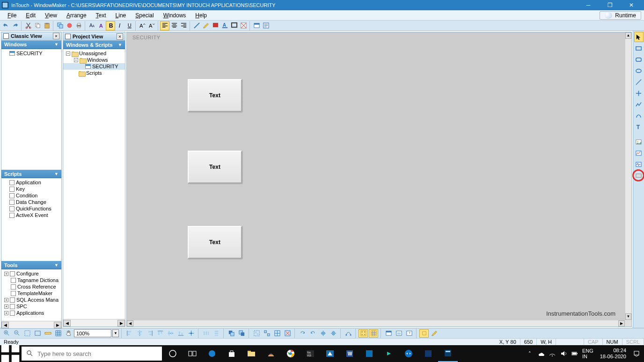 This screenshot has height=362, width=644. What do you see at coordinates (101, 15) in the screenshot?
I see `menu-text: Text` at bounding box center [101, 15].